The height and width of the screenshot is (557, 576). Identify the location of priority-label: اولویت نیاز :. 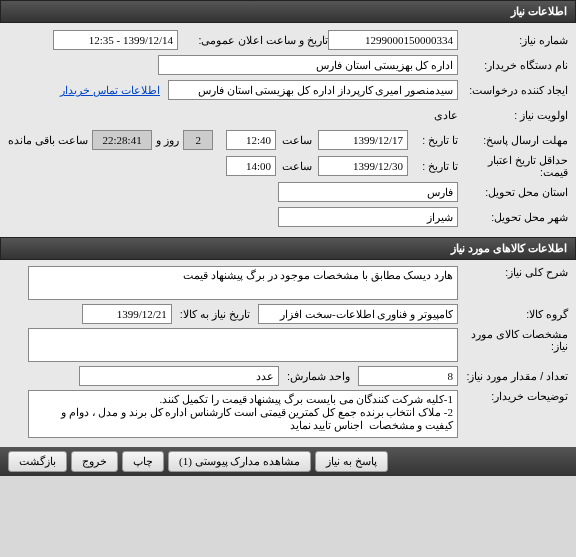
(513, 115).